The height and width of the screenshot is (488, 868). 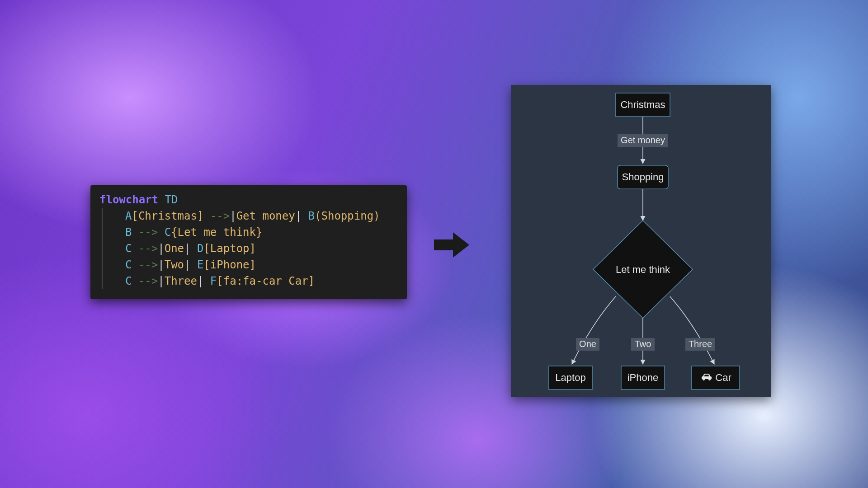 What do you see at coordinates (571, 378) in the screenshot?
I see `node-laptop: Laptop` at bounding box center [571, 378].